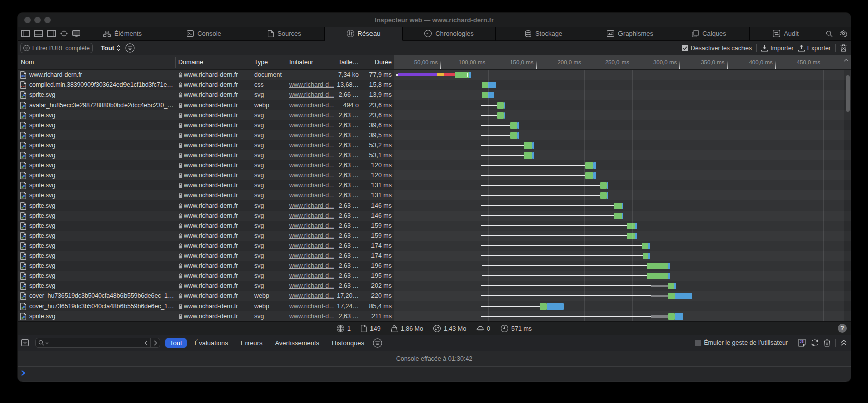  What do you see at coordinates (623, 62) in the screenshot?
I see `timeline-header: 50,00 ms100,00 ms150,0 ms200,0 ms250,0 m…` at bounding box center [623, 62].